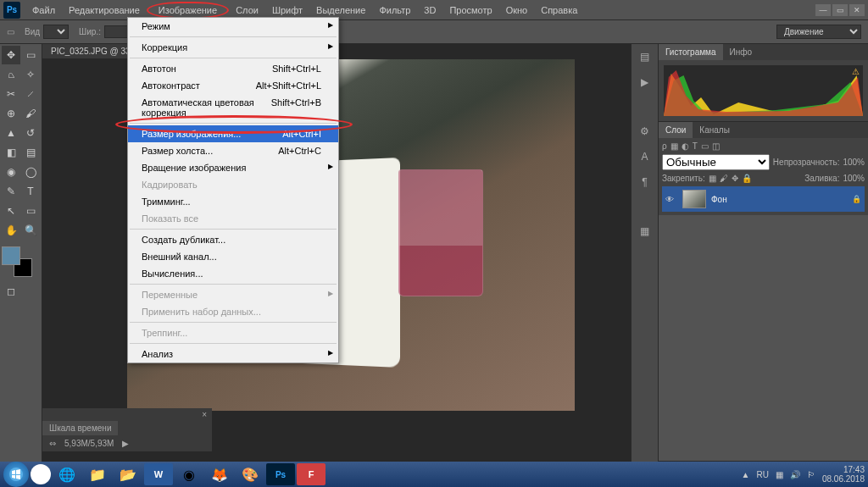  I want to click on menu-item: АвтотонShift+Ctrl+L, so click(233, 69).